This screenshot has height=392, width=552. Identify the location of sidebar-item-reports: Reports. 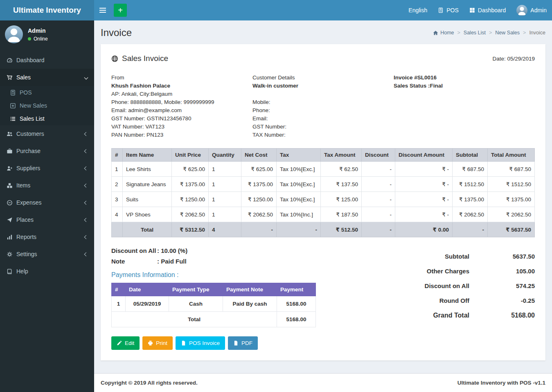
(47, 237).